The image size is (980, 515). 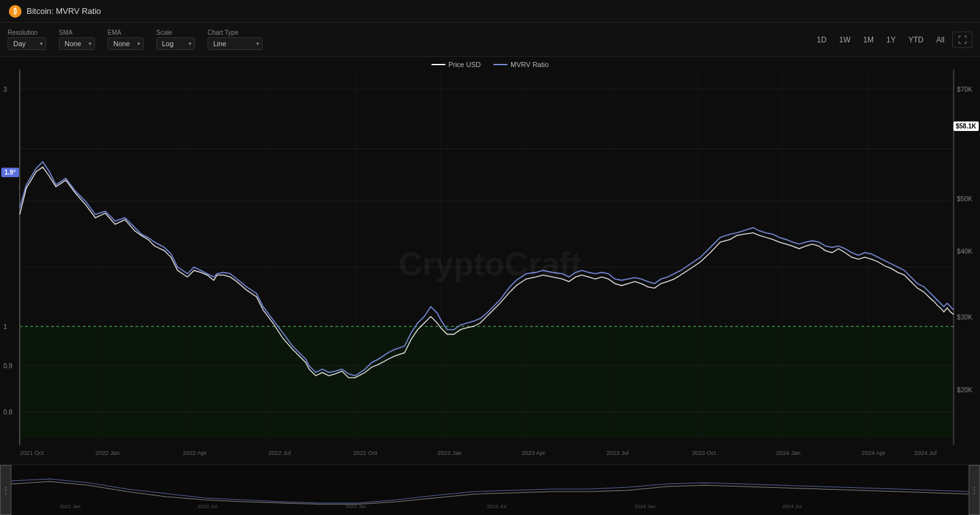 What do you see at coordinates (176, 44) in the screenshot?
I see `scale-select: Log Linear` at bounding box center [176, 44].